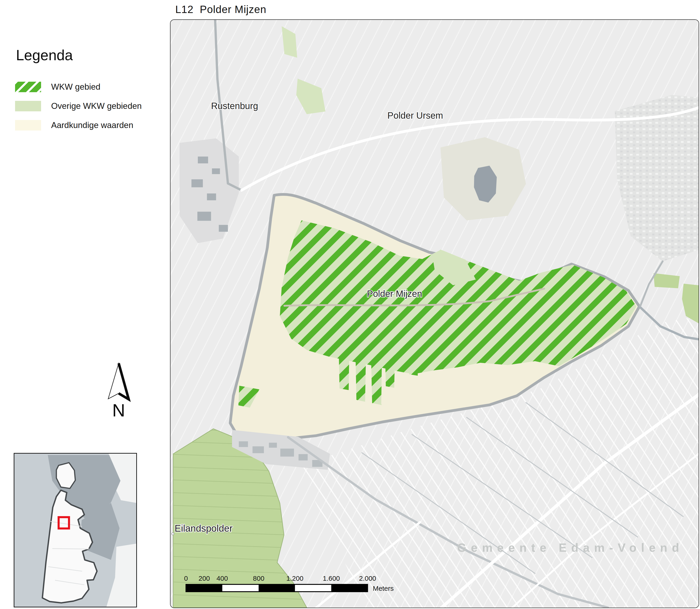 The height and width of the screenshot is (609, 700). Describe the element at coordinates (97, 106) in the screenshot. I see `legend-item-label: Overige WKW gebieden` at that location.